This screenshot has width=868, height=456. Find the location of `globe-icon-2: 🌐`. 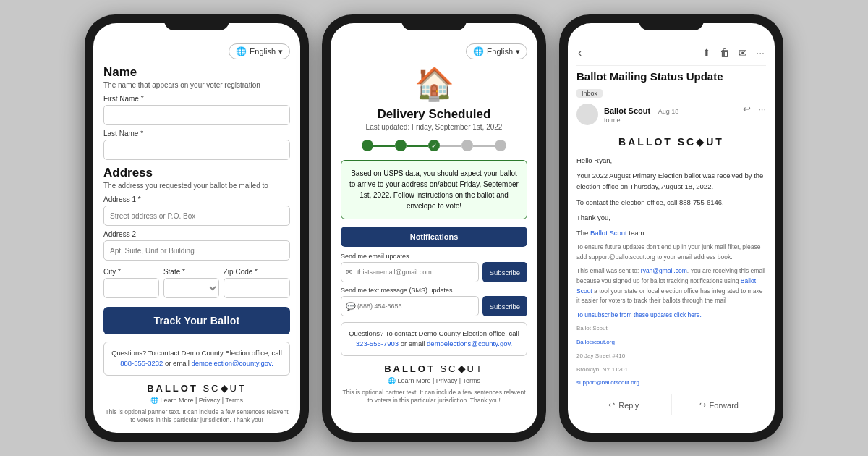

globe-icon-2: 🌐 is located at coordinates (479, 51).